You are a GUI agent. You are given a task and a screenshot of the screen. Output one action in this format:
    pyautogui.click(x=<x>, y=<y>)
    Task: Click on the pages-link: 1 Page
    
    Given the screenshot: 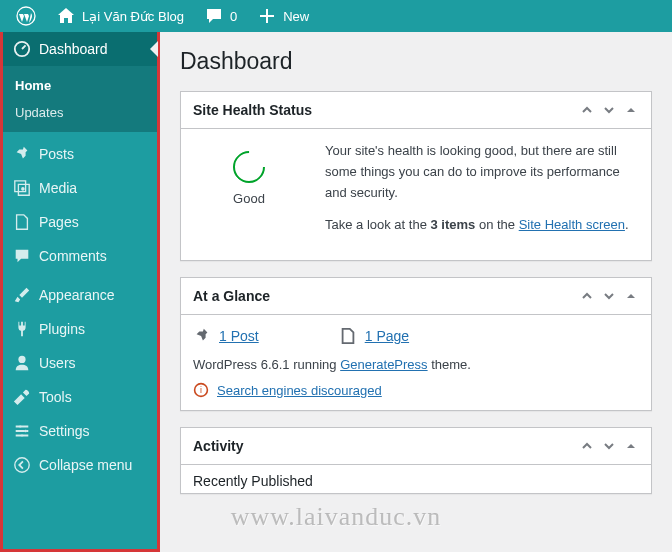 What is the action you would take?
    pyautogui.click(x=387, y=336)
    